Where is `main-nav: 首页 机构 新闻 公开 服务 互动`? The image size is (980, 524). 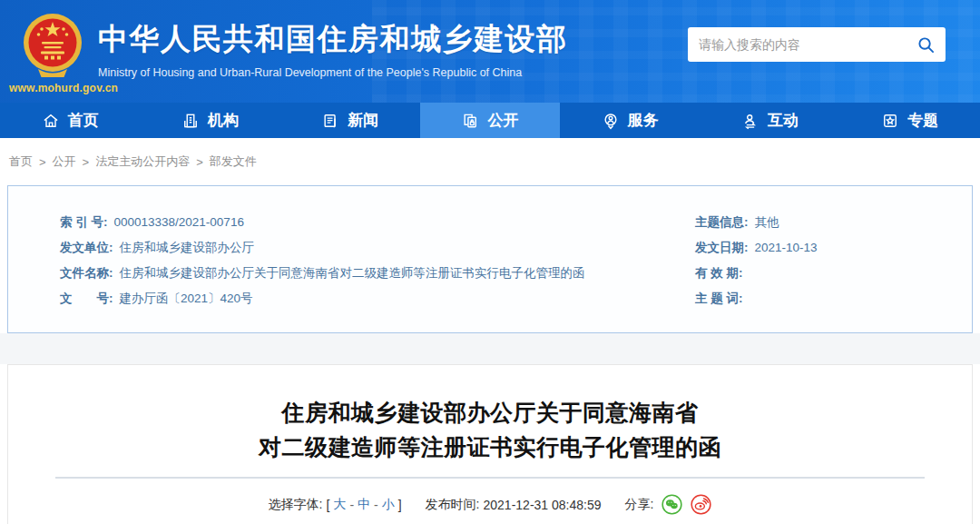 main-nav: 首页 机构 新闻 公开 服务 互动 is located at coordinates (490, 120).